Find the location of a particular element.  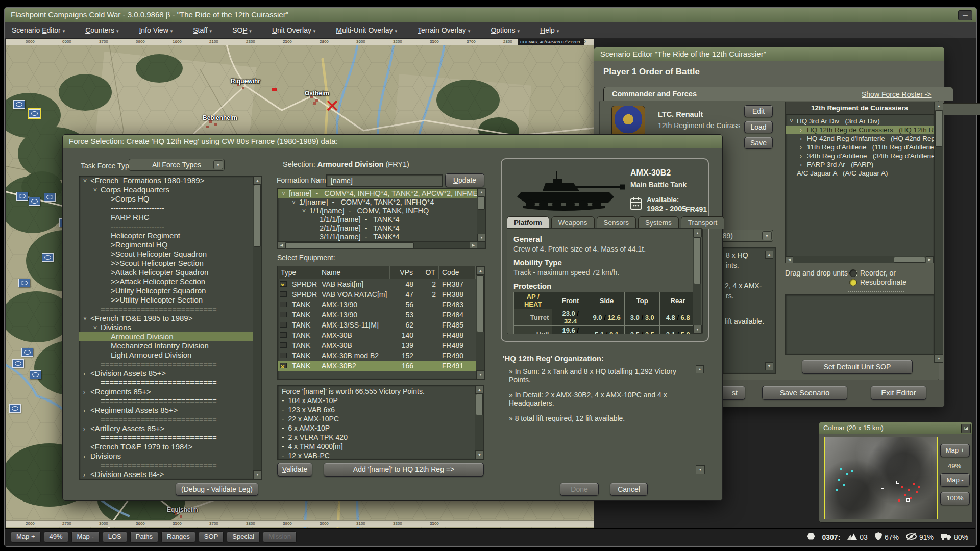

equipment-table: TypeNameVPsOTCodeSPRDRVAB Rasit[m]482FR3… is located at coordinates (381, 322).